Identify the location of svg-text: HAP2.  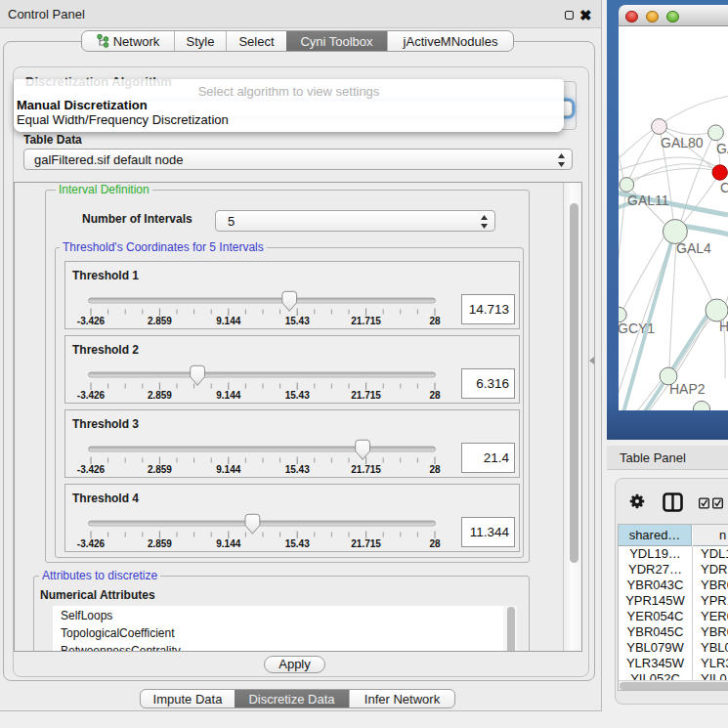
(688, 389).